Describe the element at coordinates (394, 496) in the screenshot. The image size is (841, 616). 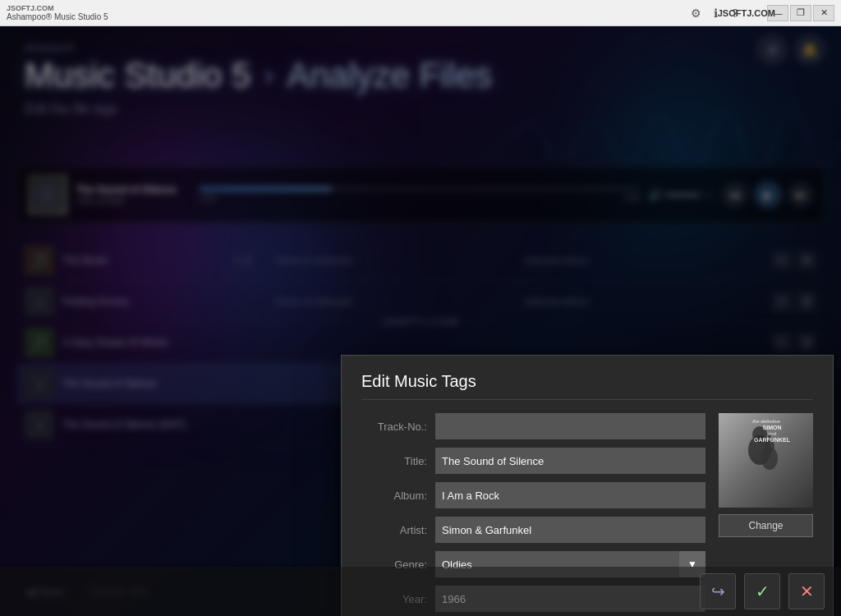
I see `album-label: Album:` at that location.